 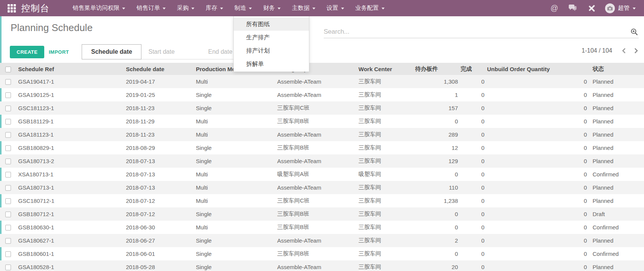 I want to click on topbar-menu-item-2: 采购, so click(x=186, y=8).